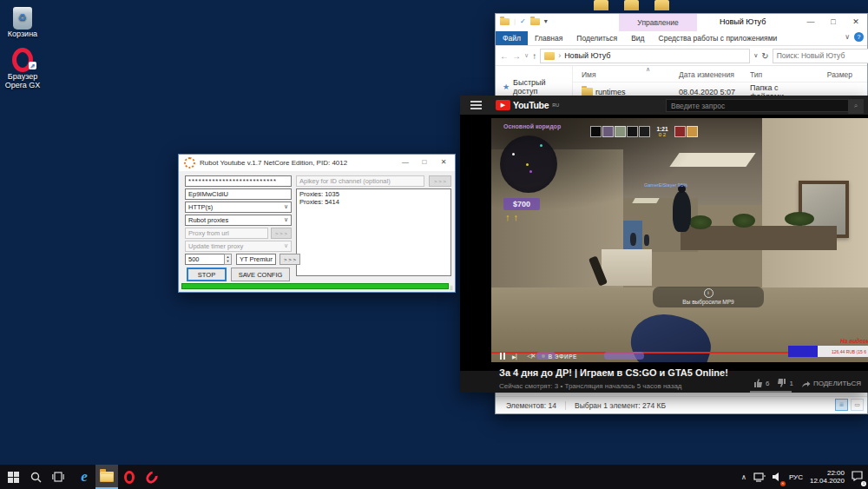  I want to click on proxies-log: Proxies: 1035 Proxies: 5414, so click(373, 233).